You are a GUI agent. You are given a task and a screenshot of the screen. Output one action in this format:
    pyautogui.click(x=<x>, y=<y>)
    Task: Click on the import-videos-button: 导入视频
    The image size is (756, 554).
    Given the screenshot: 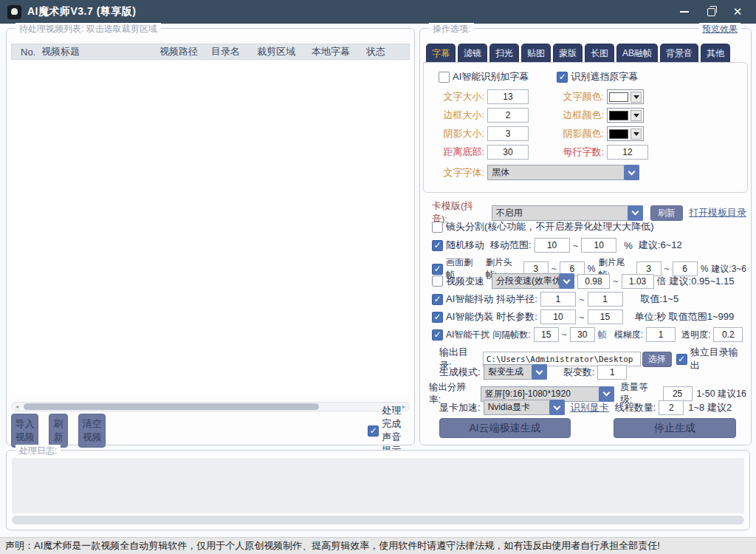 What is the action you would take?
    pyautogui.click(x=25, y=431)
    